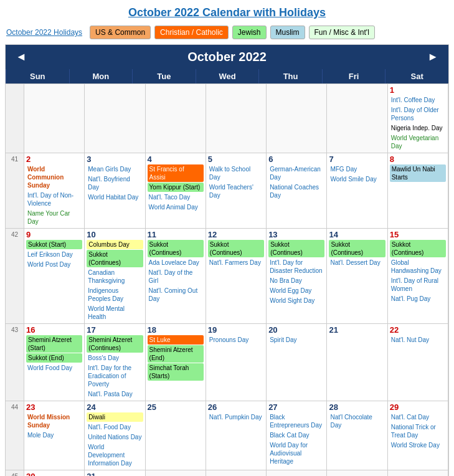 This screenshot has height=476, width=454. Describe the element at coordinates (419, 363) in the screenshot. I see `day-oct-22: 22 Nat'l. Nut Day` at that location.